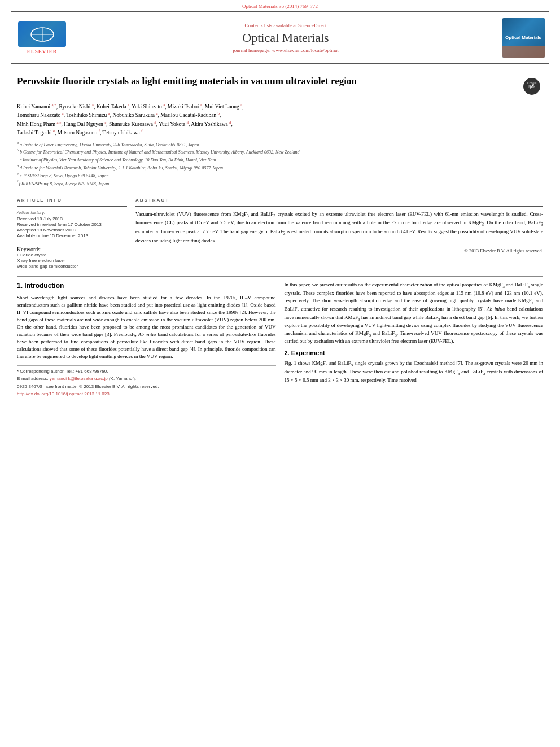 The height and width of the screenshot is (747, 560). What do you see at coordinates (280, 340) in the screenshot?
I see `body-columns: 1. Introduction Short wavelength light s…` at bounding box center [280, 340].